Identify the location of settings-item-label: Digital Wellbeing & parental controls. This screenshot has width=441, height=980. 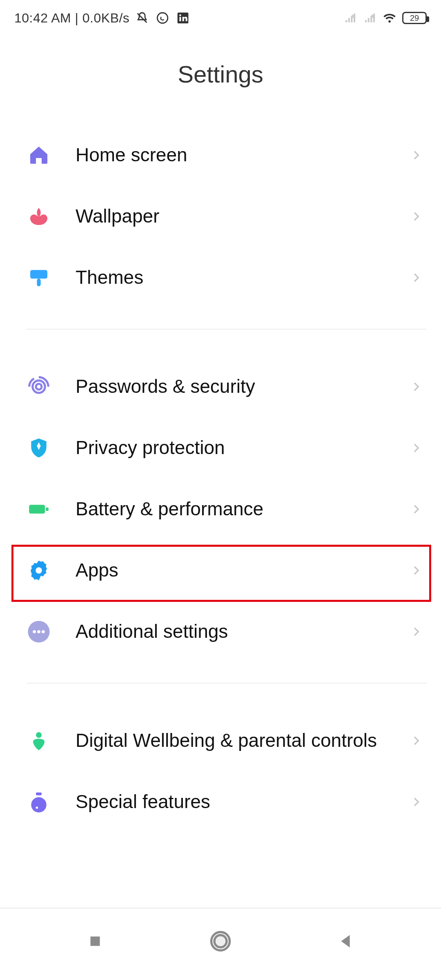
(243, 741).